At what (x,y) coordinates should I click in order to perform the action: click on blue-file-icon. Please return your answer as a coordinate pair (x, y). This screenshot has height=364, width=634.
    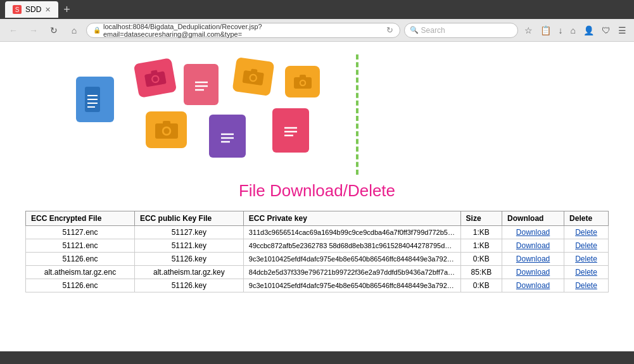
    Looking at the image, I should click on (95, 99).